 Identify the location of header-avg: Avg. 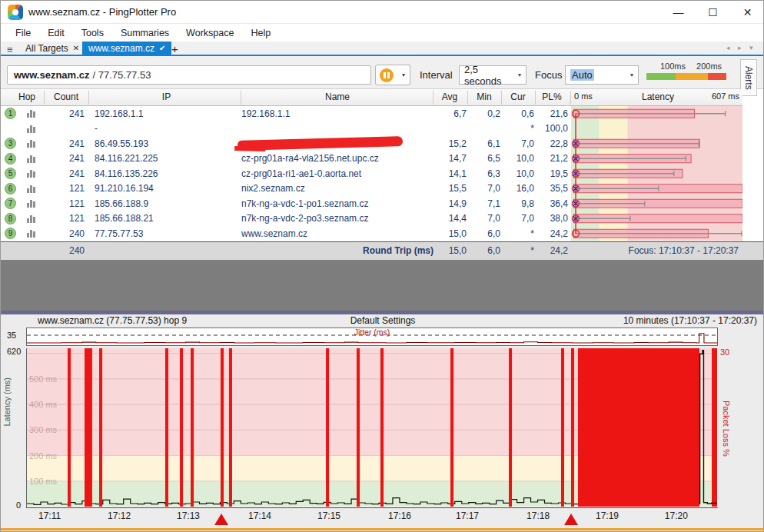
(450, 97).